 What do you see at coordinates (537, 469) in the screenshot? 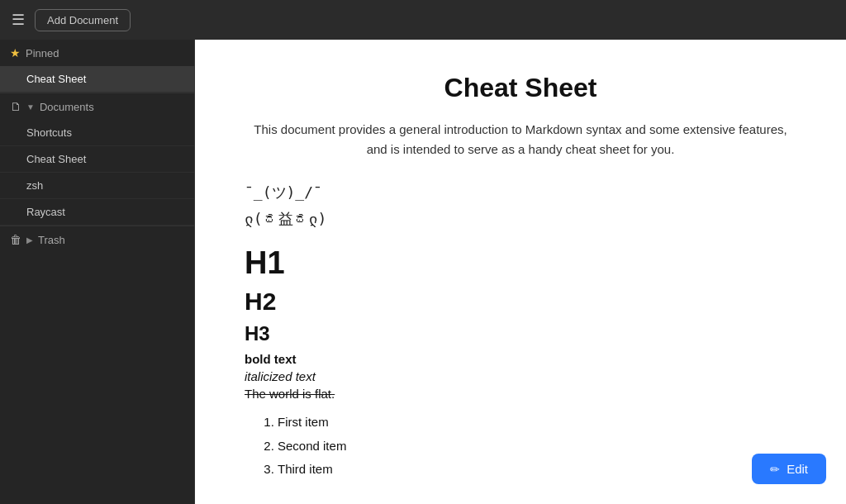
I see `list-item-3: Third item` at bounding box center [537, 469].